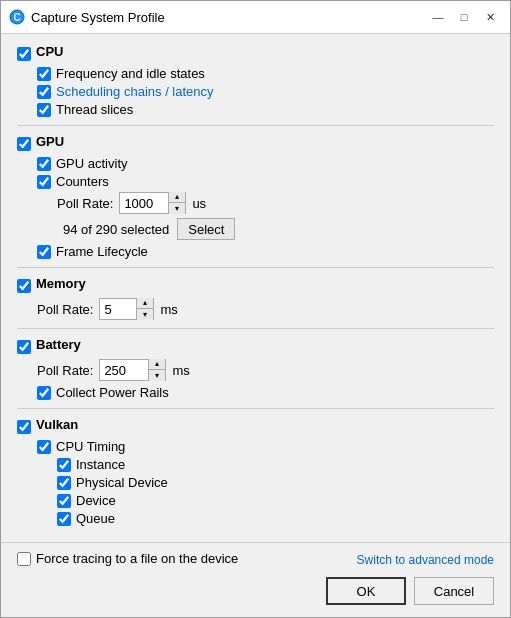 The width and height of the screenshot is (511, 618). Describe the element at coordinates (266, 74) in the screenshot. I see `cpu-freq-row: Frequency and idle states` at that location.